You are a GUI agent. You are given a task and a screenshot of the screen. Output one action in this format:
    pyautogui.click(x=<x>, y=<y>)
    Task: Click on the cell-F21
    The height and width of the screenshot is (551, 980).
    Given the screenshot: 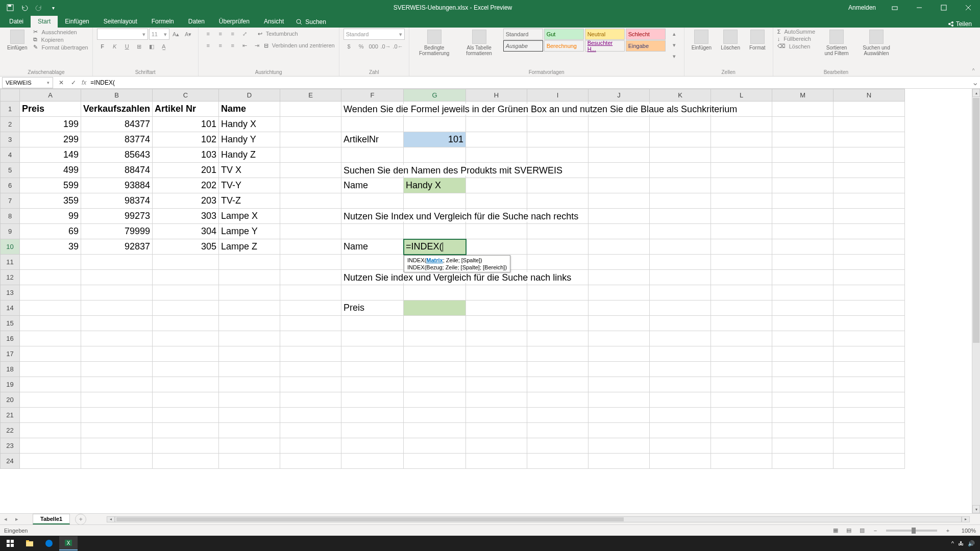 What is the action you would take?
    pyautogui.click(x=373, y=415)
    